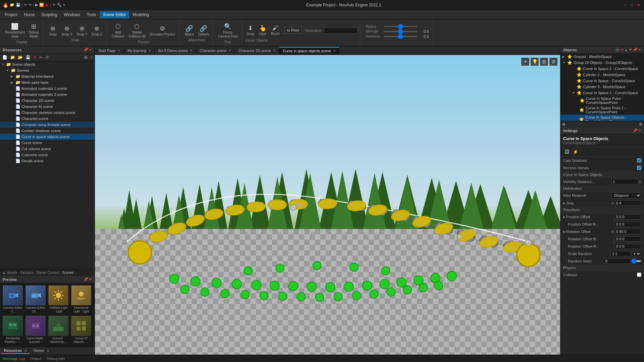 The width and height of the screenshot is (644, 362). What do you see at coordinates (91, 50) in the screenshot?
I see `panel-close-icon: ✕` at bounding box center [91, 50].